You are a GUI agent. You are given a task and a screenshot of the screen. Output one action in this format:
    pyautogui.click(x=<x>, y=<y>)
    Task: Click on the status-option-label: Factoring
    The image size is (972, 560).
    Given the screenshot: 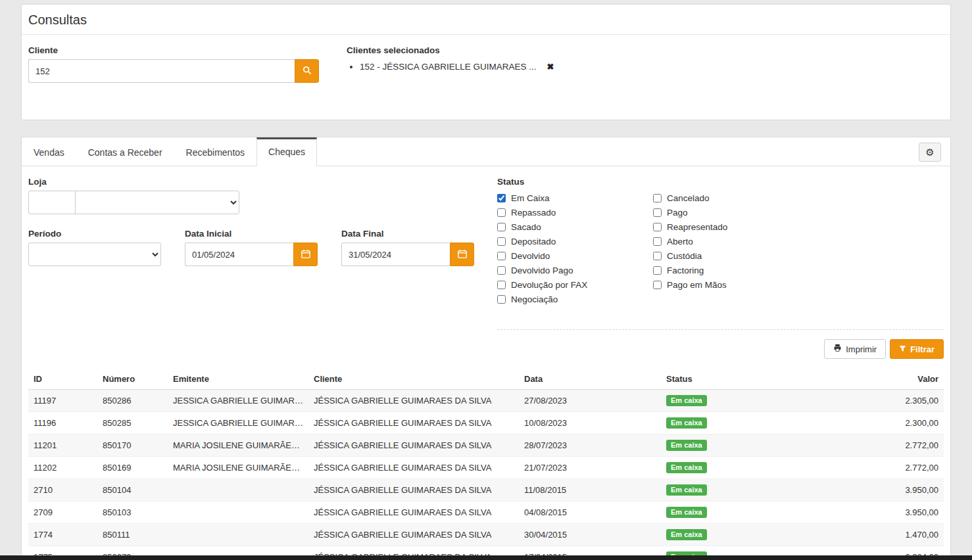 What is the action you would take?
    pyautogui.click(x=685, y=271)
    